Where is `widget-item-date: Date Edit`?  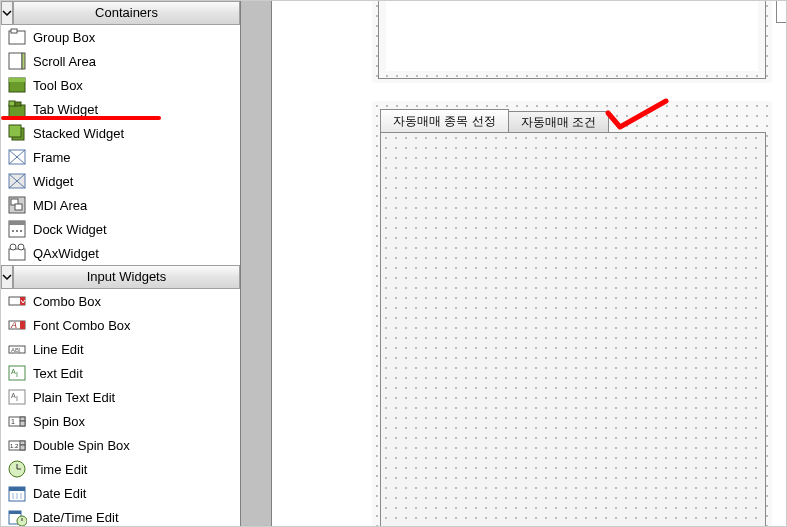 widget-item-date: Date Edit is located at coordinates (120, 493).